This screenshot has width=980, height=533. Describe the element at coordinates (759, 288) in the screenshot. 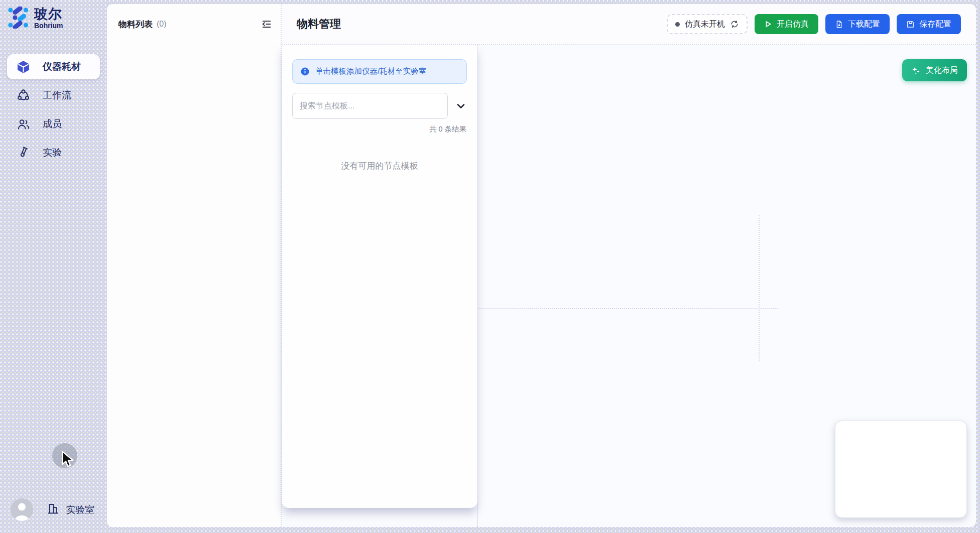

I see `canvas-guide-cross-vertical` at that location.